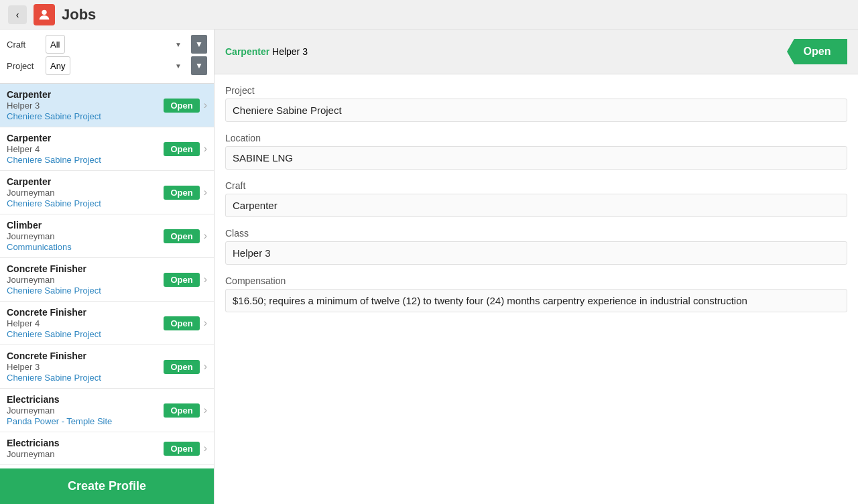 The width and height of the screenshot is (858, 504). I want to click on project-label: Project, so click(23, 66).